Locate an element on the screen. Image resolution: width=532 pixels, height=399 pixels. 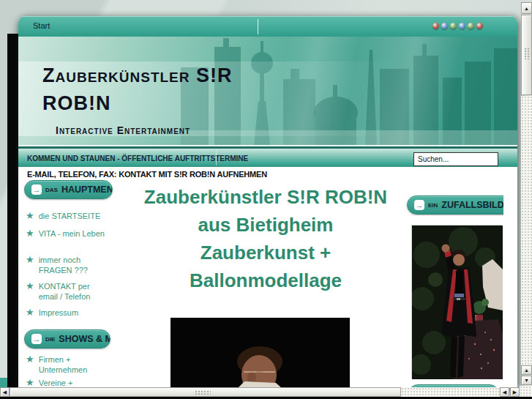
vertical-scrollbar-handle is located at coordinates (527, 55).